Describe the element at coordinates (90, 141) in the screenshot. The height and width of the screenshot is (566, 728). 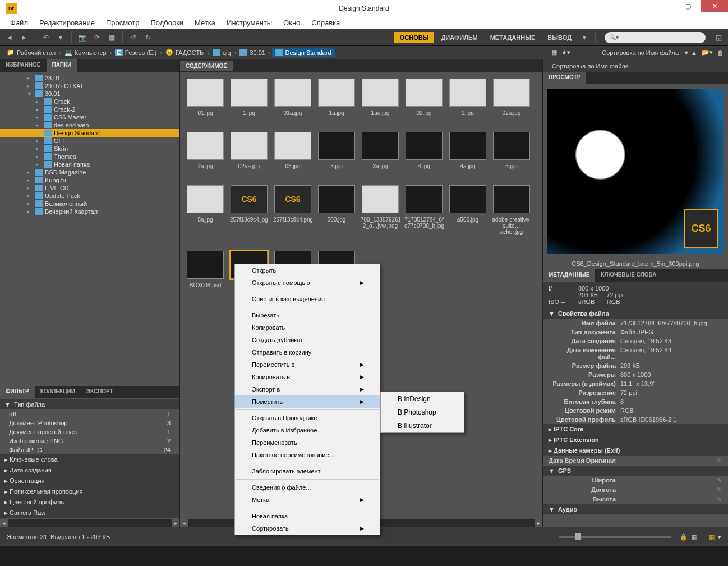
I see `folder-tree-item: ▸OFF` at that location.